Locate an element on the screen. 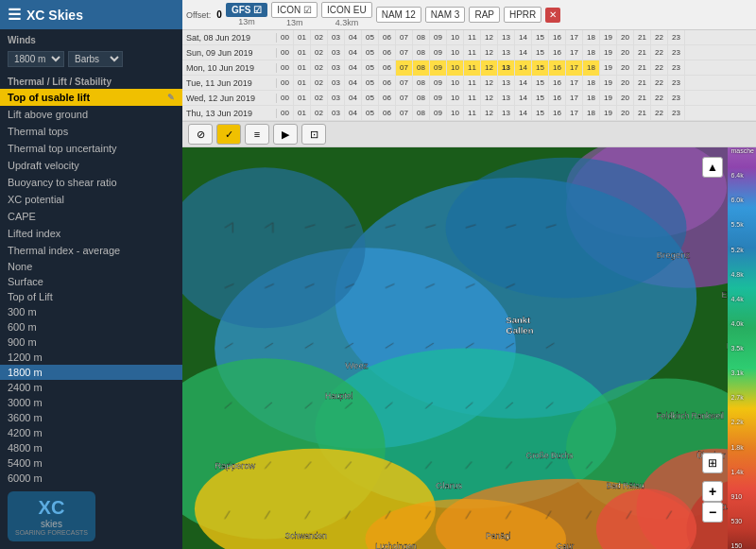  model-button-hprr: HPRR is located at coordinates (523, 15).